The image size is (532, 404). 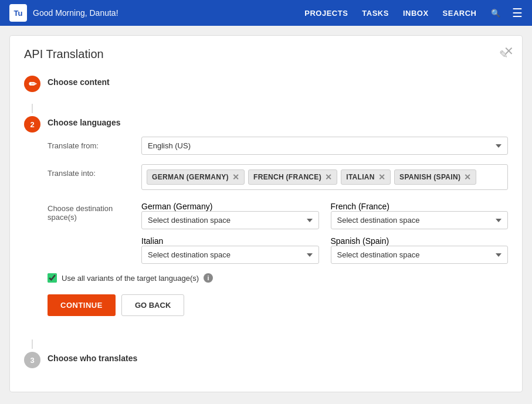 I want to click on step-3: 3 Choose who translates, so click(x=266, y=360).